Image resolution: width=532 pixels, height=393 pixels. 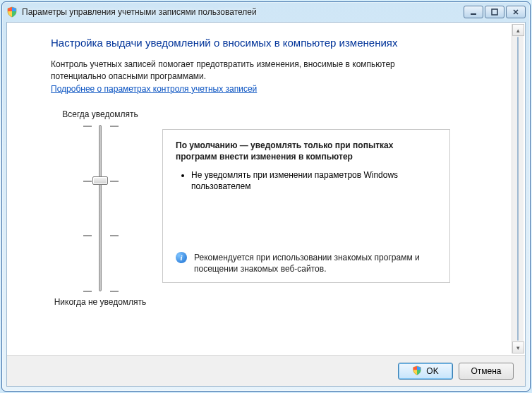 What do you see at coordinates (518, 189) in the screenshot?
I see `scroll-thumb` at bounding box center [518, 189].